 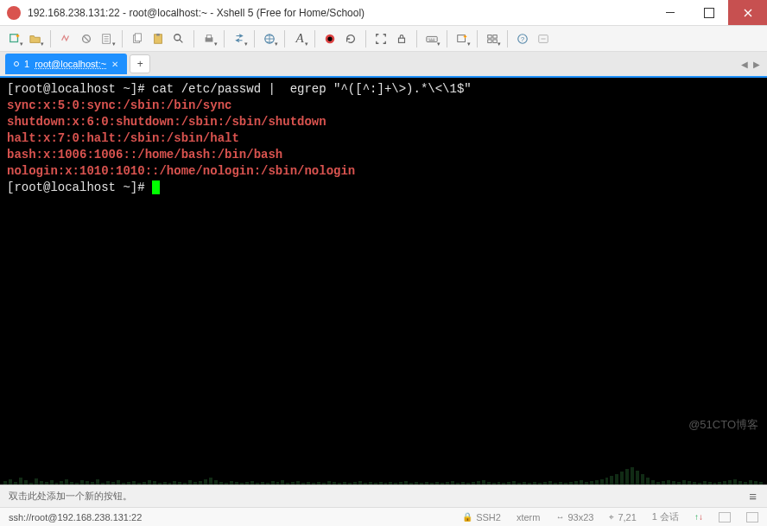 What do you see at coordinates (16, 64) in the screenshot?
I see `tab-status-icon` at bounding box center [16, 64].